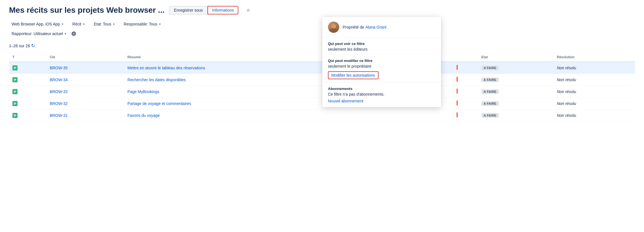  Describe the element at coordinates (141, 24) in the screenshot. I see `responsible-filter-label: Responsable: Tous` at that location.